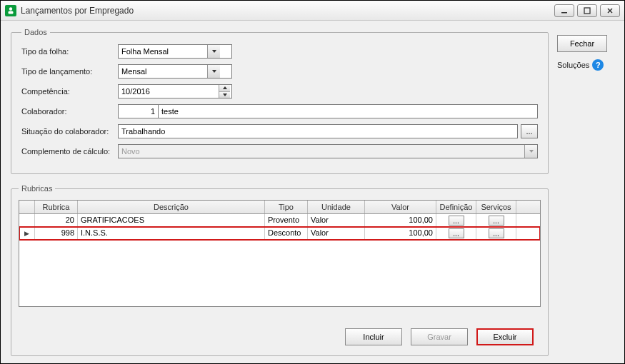 This screenshot has width=625, height=364. I want to click on grid-header: Rubrica Descrição Tipo Unidade Valor Def…, so click(280, 207).